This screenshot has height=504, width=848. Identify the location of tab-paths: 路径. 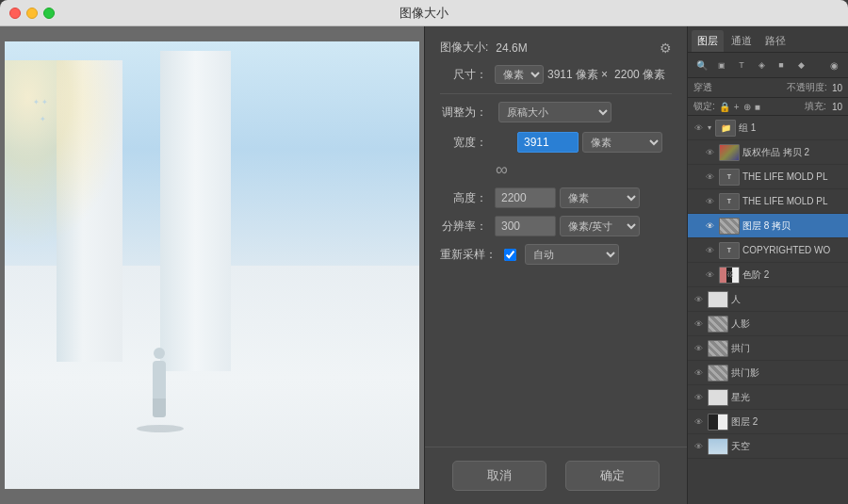
(775, 41).